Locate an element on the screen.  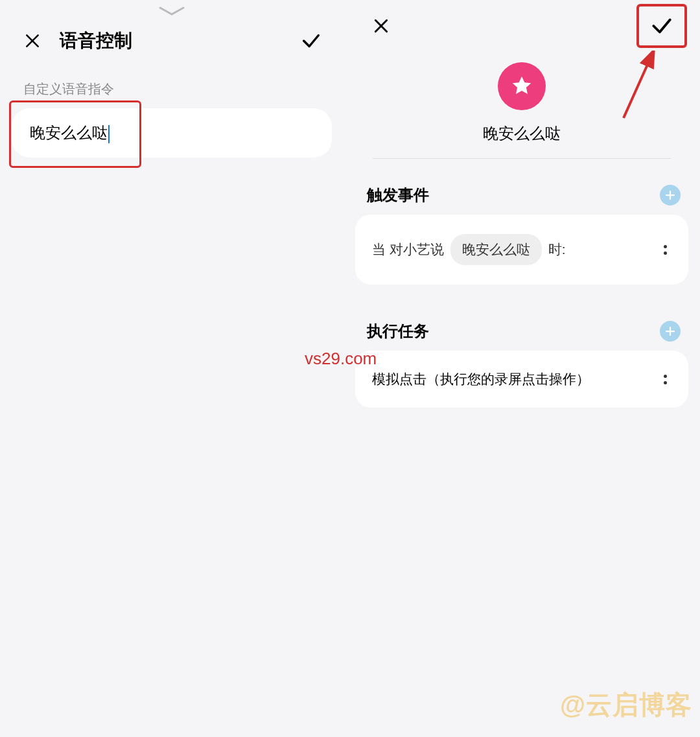
scene-title: 晚安么么哒 is located at coordinates (522, 141).